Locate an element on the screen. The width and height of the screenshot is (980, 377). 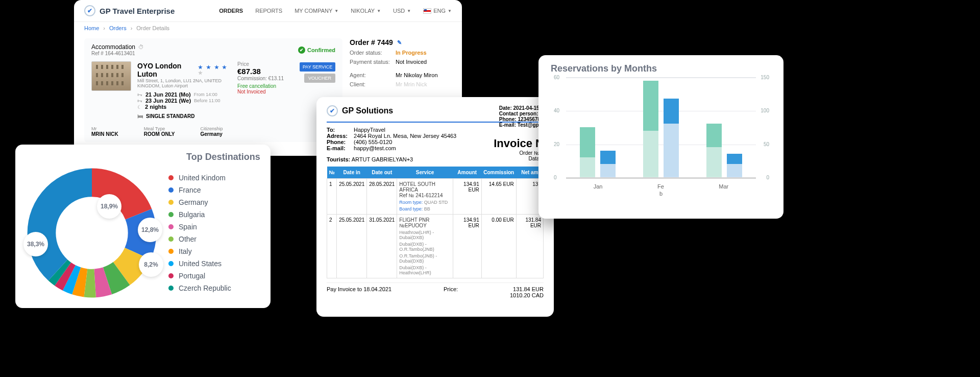
edit-icon: ✎ is located at coordinates (399, 43).